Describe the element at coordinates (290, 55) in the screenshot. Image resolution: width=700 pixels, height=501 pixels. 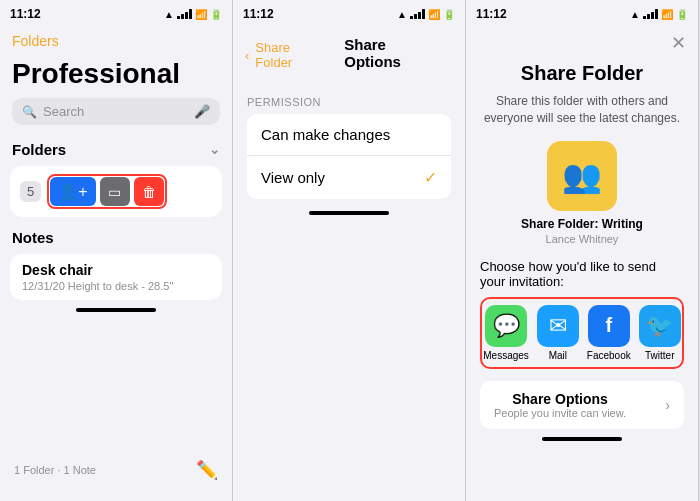
I see `share-folder-back: Share Folder` at that location.